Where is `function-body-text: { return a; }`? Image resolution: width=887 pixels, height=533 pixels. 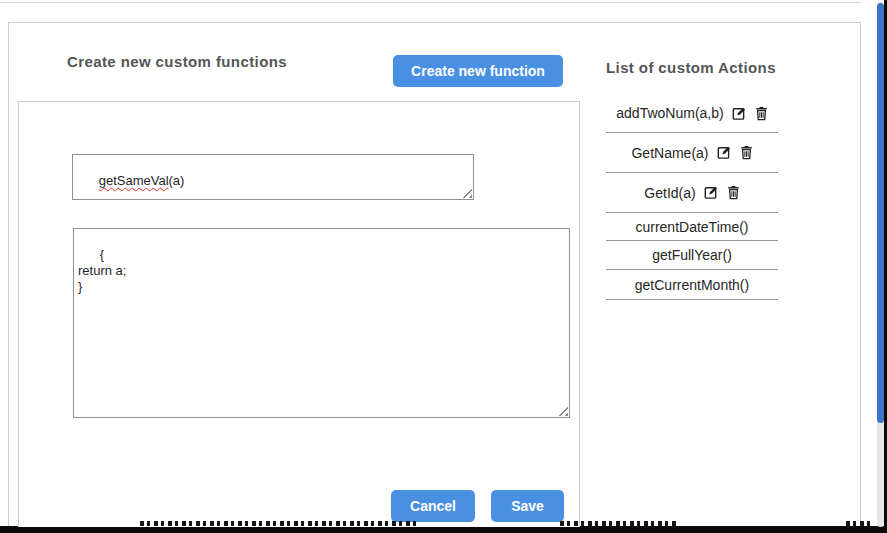
function-body-text: { return a; } is located at coordinates (102, 270).